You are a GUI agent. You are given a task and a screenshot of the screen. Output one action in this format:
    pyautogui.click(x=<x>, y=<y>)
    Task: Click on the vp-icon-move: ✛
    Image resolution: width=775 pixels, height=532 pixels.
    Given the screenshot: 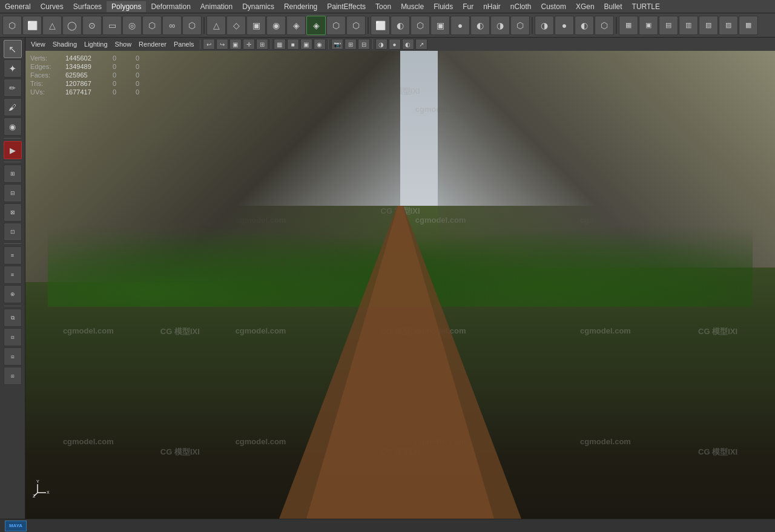 What is the action you would take?
    pyautogui.click(x=249, y=44)
    